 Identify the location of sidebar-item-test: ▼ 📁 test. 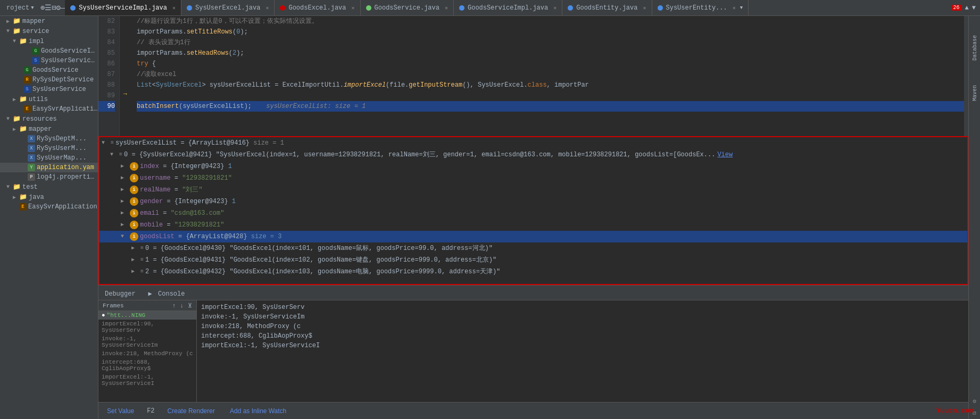
(49, 187).